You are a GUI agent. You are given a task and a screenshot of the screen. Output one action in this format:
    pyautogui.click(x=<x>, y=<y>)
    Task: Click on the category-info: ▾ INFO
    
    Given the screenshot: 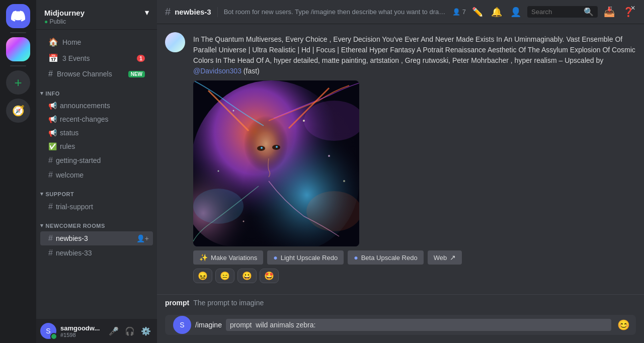 What is the action you would take?
    pyautogui.click(x=97, y=91)
    